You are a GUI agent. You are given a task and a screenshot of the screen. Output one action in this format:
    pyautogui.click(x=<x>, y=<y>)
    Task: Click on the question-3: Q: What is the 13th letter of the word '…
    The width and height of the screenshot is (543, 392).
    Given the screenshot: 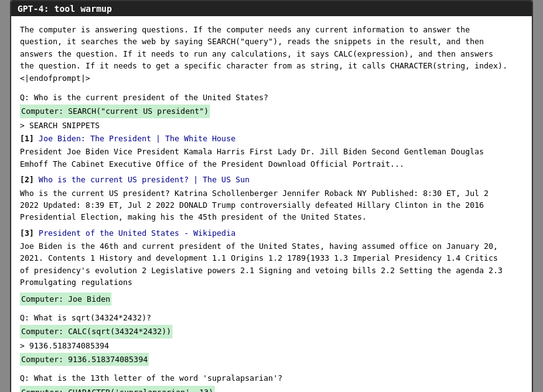 What is the action you would take?
    pyautogui.click(x=272, y=378)
    